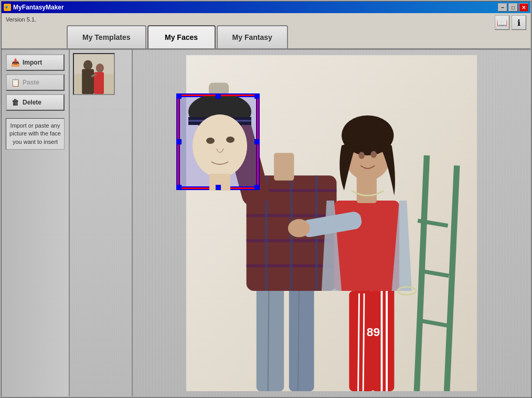  Describe the element at coordinates (182, 37) in the screenshot. I see `tab-my-faces: My Faces` at that location.